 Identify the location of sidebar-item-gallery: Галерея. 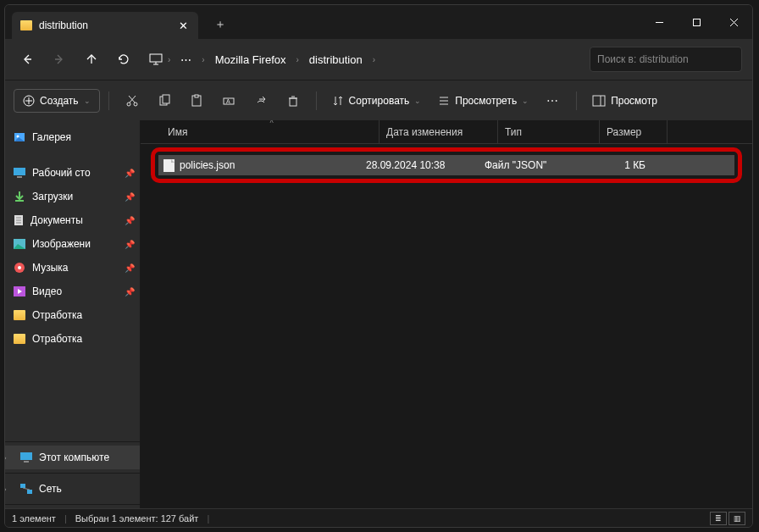
(73, 137).